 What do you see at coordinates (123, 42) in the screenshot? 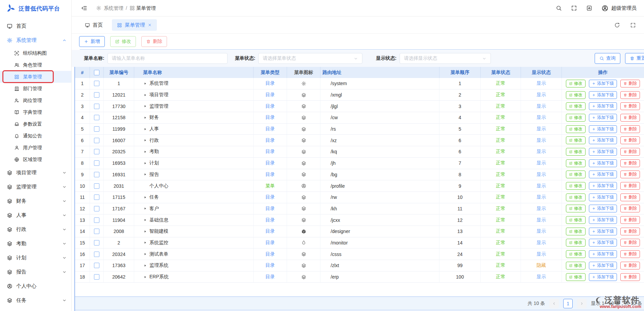
I see `edit-button: 修改` at bounding box center [123, 42].